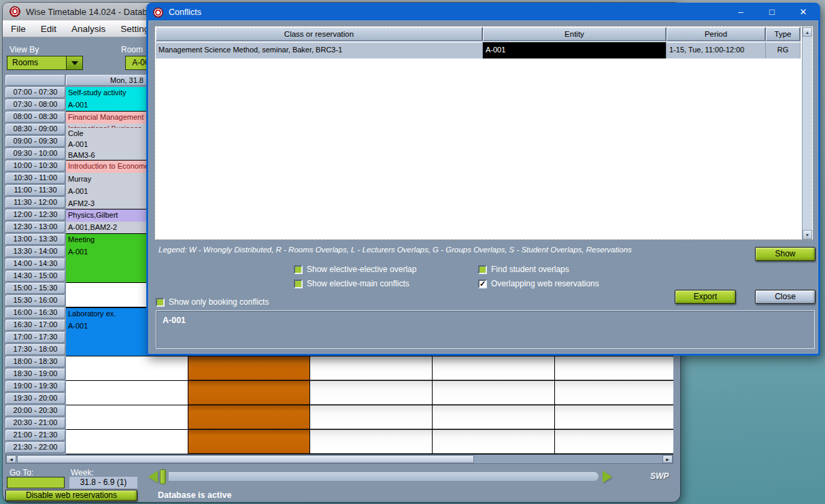 The width and height of the screenshot is (825, 504). What do you see at coordinates (531, 269) in the screenshot?
I see `checkbox-label: Find student overlaps` at bounding box center [531, 269].